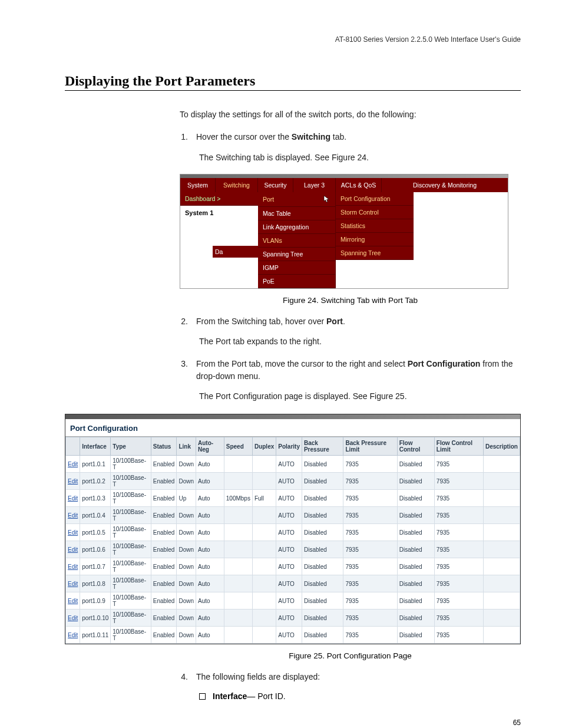  What do you see at coordinates (350, 301) in the screenshot?
I see `figure-24-caption: Figure 24. Switching Tab with Port Tab` at bounding box center [350, 301].